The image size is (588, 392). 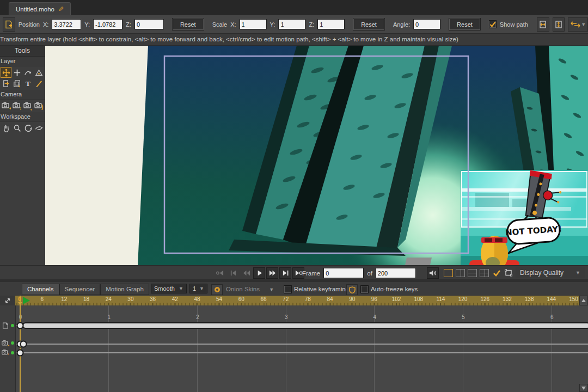 What do you see at coordinates (365, 290) in the screenshot?
I see `auto-freeze-keys-checkbox` at bounding box center [365, 290].